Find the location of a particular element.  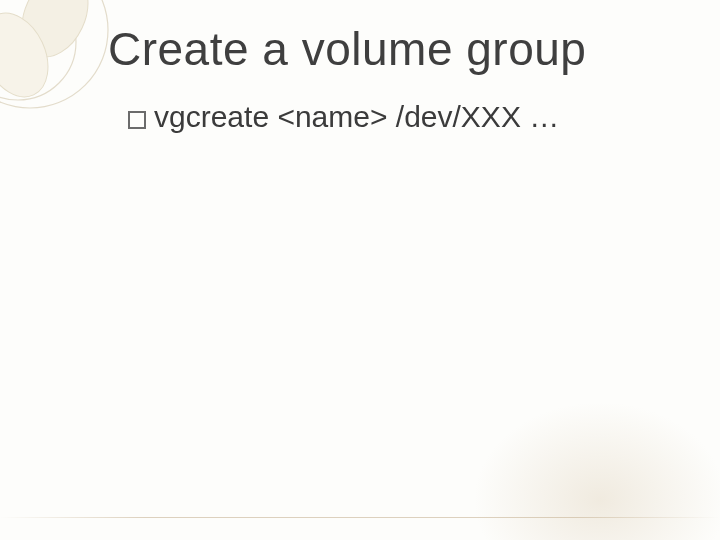

bullet-line: vgcreate <name> /dev/XXX … is located at coordinates (344, 117).